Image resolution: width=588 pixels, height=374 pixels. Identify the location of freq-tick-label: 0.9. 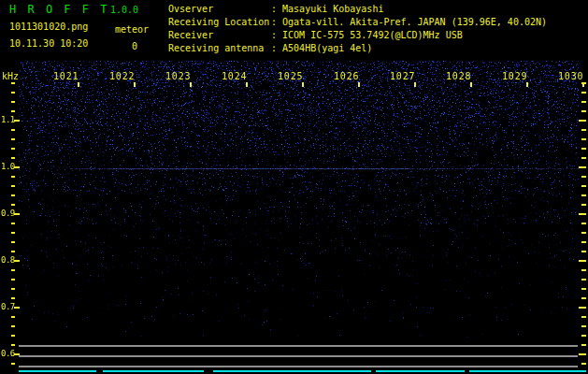
(7, 213).